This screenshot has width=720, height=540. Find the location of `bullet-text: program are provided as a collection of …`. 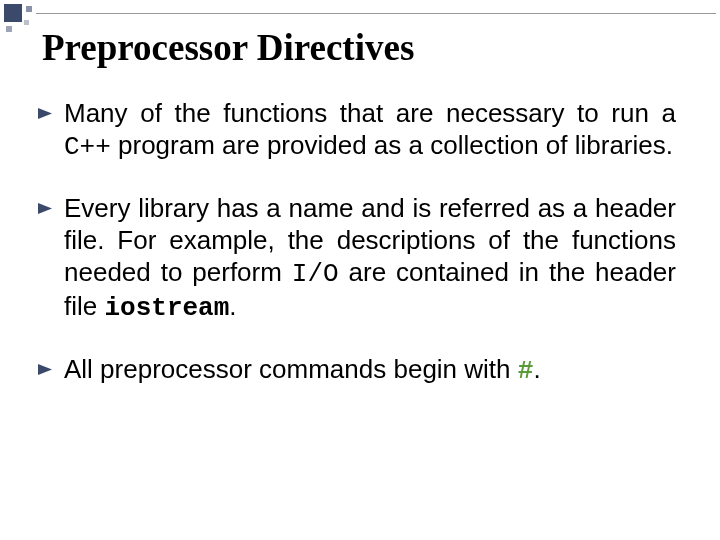

bullet-text: program are provided as a collection of … is located at coordinates (392, 145).